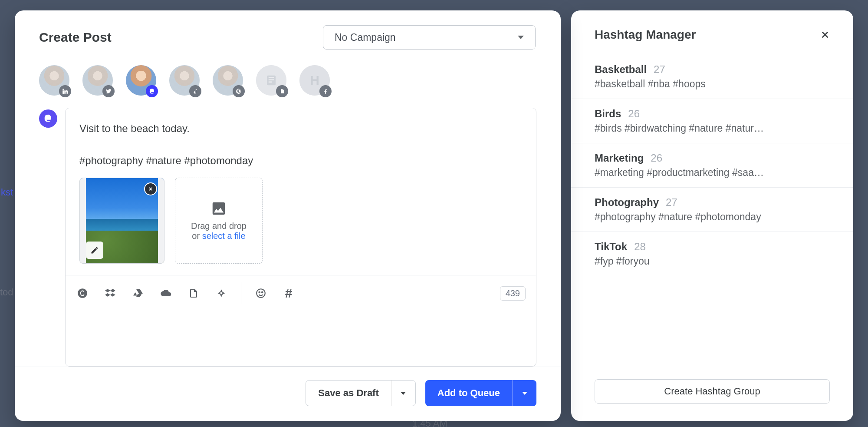 Image resolution: width=868 pixels, height=427 pixels. What do you see at coordinates (54, 80) in the screenshot?
I see `channel-linkedin` at bounding box center [54, 80].